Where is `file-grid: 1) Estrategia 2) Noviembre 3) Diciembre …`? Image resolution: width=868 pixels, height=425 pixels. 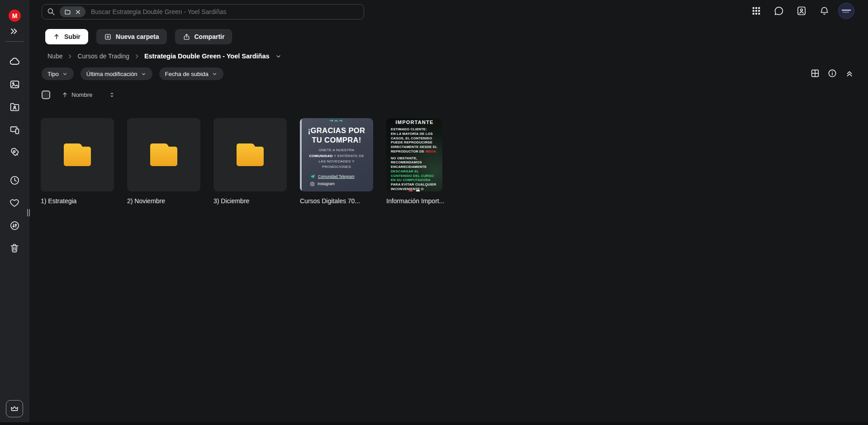 file-grid: 1) Estrategia 2) Noviembre 3) Diciembre … is located at coordinates (242, 161).